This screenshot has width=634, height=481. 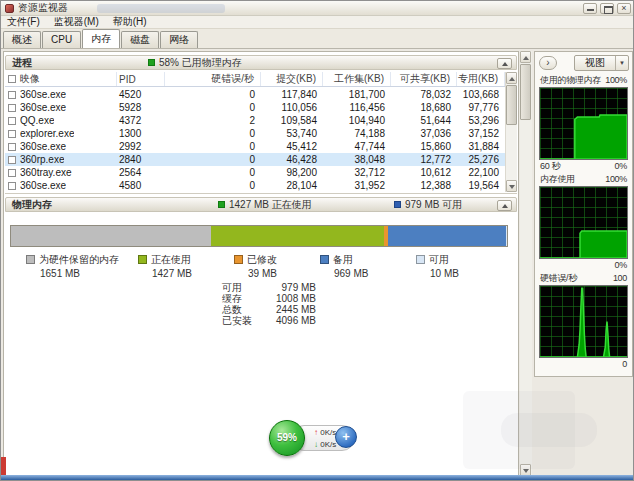 I want to click on process-cell: 53,740, so click(x=292, y=134).